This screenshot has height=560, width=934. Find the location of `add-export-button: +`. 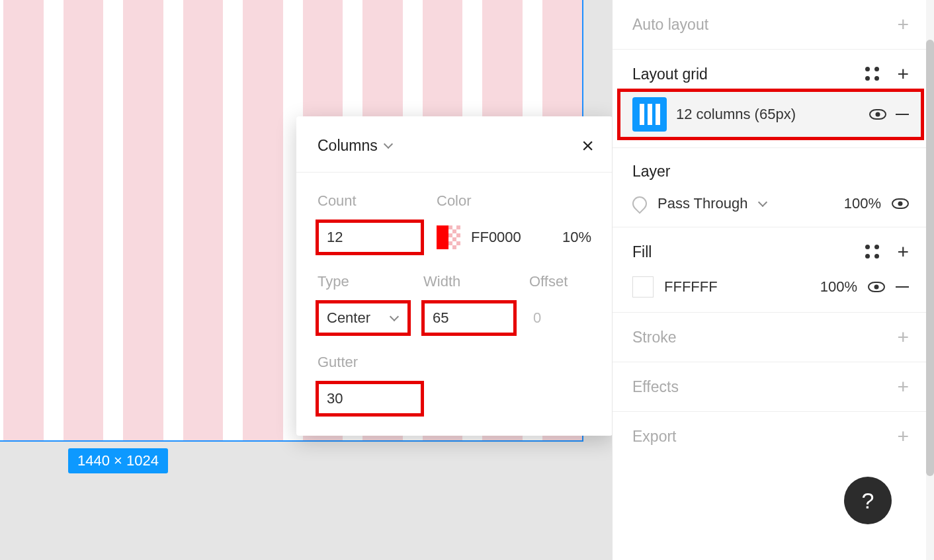

add-export-button: + is located at coordinates (903, 436).